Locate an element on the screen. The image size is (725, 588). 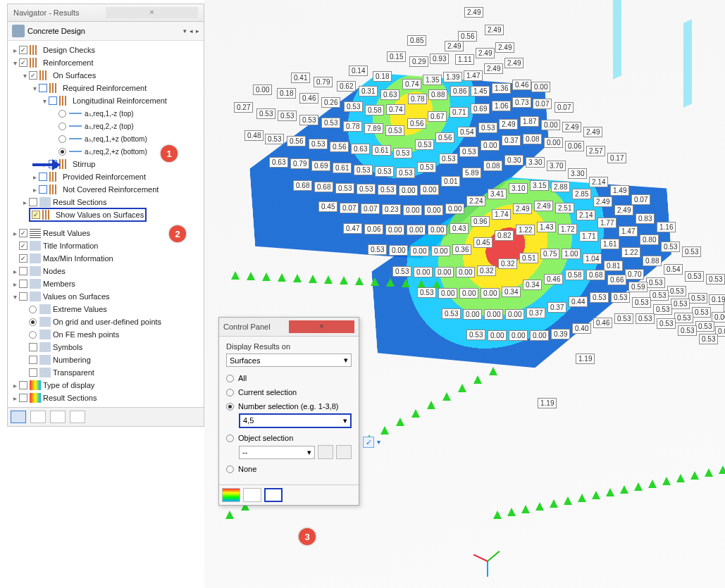
value-label: 0.30 is located at coordinates (514, 161).